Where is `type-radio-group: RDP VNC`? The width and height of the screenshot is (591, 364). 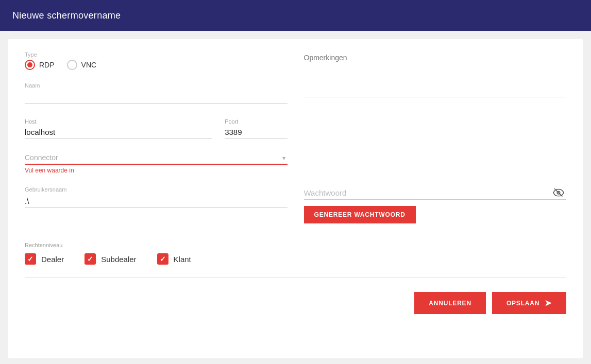 type-radio-group: RDP VNC is located at coordinates (156, 65).